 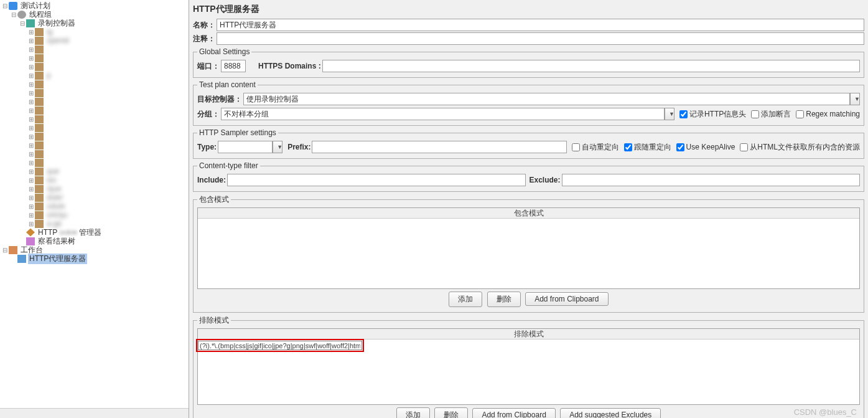 I want to click on https-domains-input, so click(x=591, y=66).